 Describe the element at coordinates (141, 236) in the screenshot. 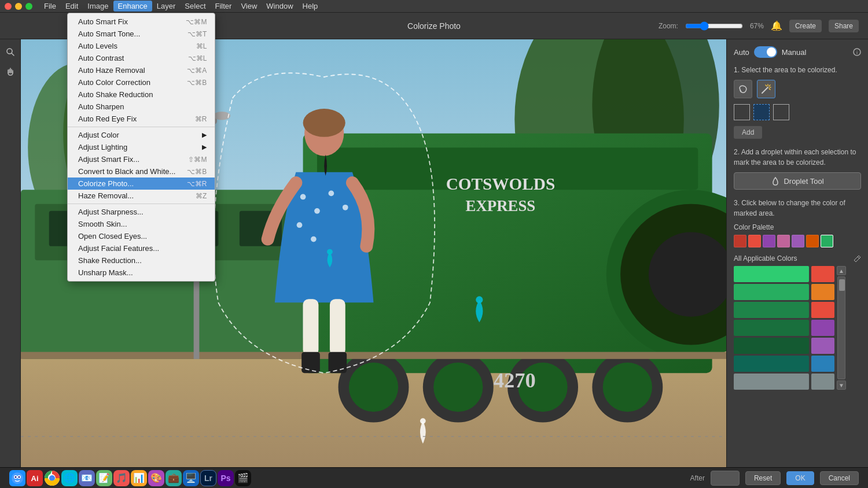

I see `menu-item-open-closed-eyes: Open Closed Eyes...` at that location.